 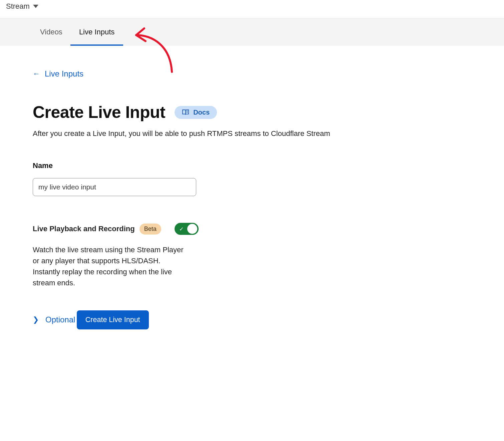 What do you see at coordinates (113, 320) in the screenshot?
I see `create-live-input-button: Create Live Input` at bounding box center [113, 320].